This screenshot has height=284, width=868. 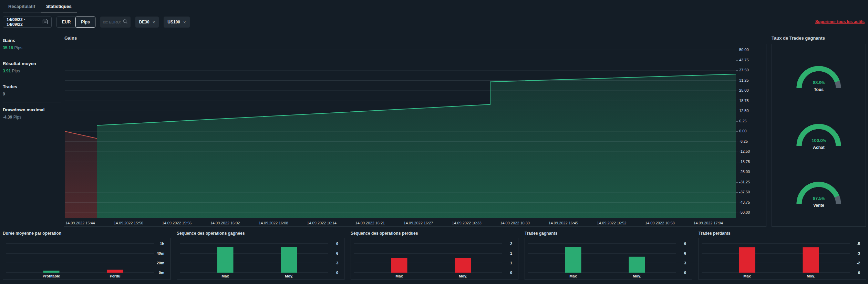 What do you see at coordinates (744, 101) in the screenshot?
I see `y-axis-label: 18.75` at bounding box center [744, 101].